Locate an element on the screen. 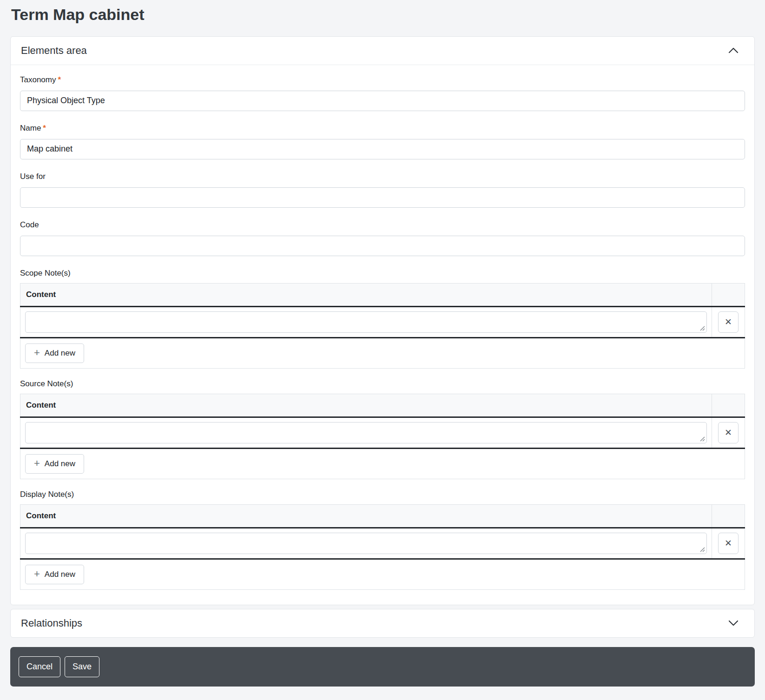 Image resolution: width=765 pixels, height=700 pixels. relationships-header: Relationships is located at coordinates (382, 623).